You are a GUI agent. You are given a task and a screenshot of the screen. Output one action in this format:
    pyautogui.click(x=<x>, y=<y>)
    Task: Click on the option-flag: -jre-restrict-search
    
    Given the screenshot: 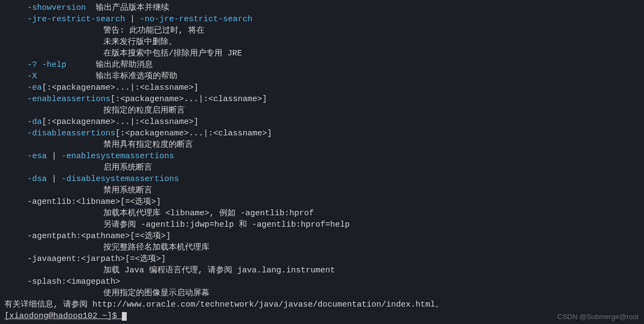 What is the action you would take?
    pyautogui.click(x=76, y=20)
    